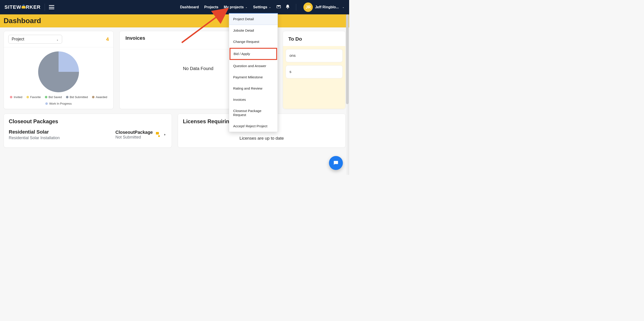 The image size is (644, 321). What do you see at coordinates (88, 122) in the screenshot?
I see `closeout-title: Closeout Packages` at bounding box center [88, 122].